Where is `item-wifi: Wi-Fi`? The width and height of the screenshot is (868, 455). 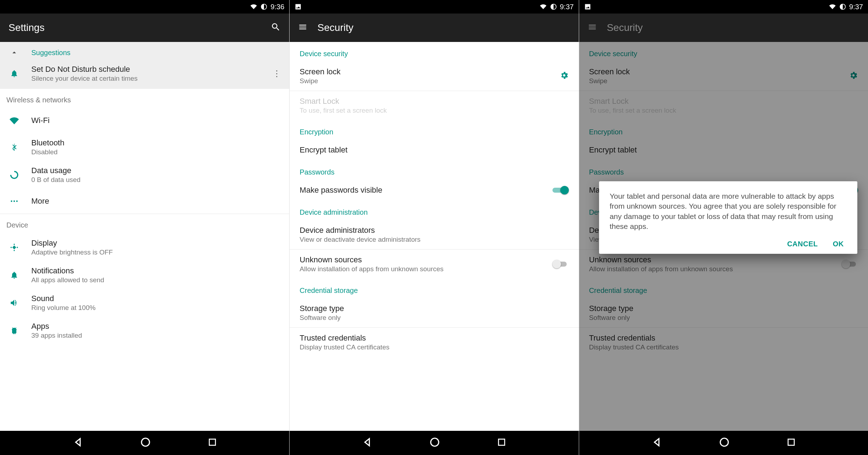
item-wifi: Wi-Fi is located at coordinates (144, 121).